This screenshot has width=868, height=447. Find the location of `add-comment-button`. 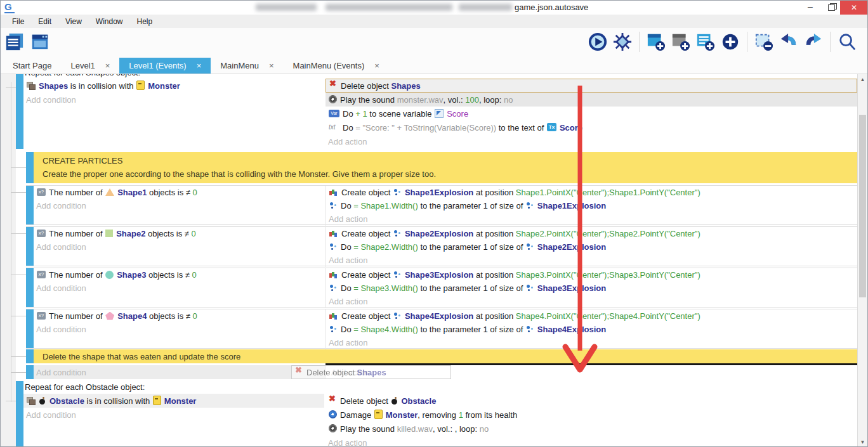

add-comment-button is located at coordinates (706, 42).